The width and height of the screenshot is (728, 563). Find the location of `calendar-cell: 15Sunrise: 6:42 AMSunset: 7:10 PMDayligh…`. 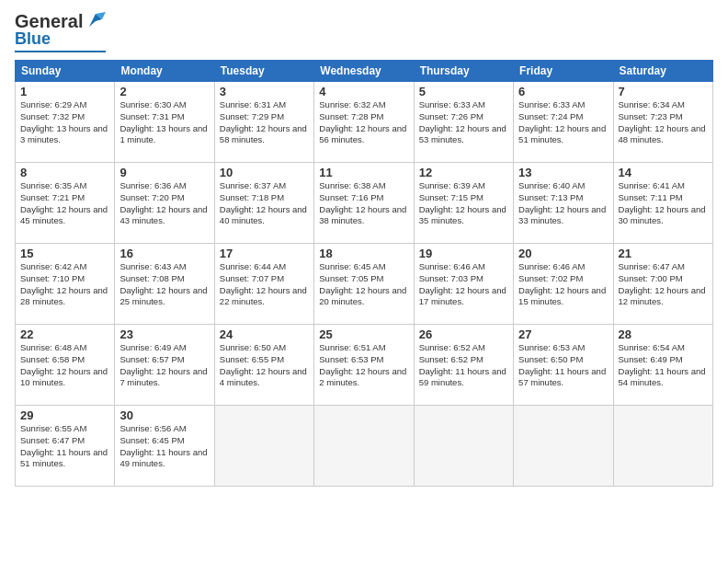

calendar-cell: 15Sunrise: 6:42 AMSunset: 7:10 PMDayligh… is located at coordinates (65, 284).